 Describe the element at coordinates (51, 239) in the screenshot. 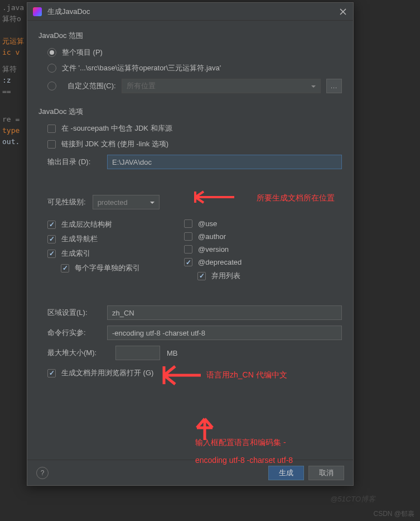

I see `checkbox-nav` at that location.